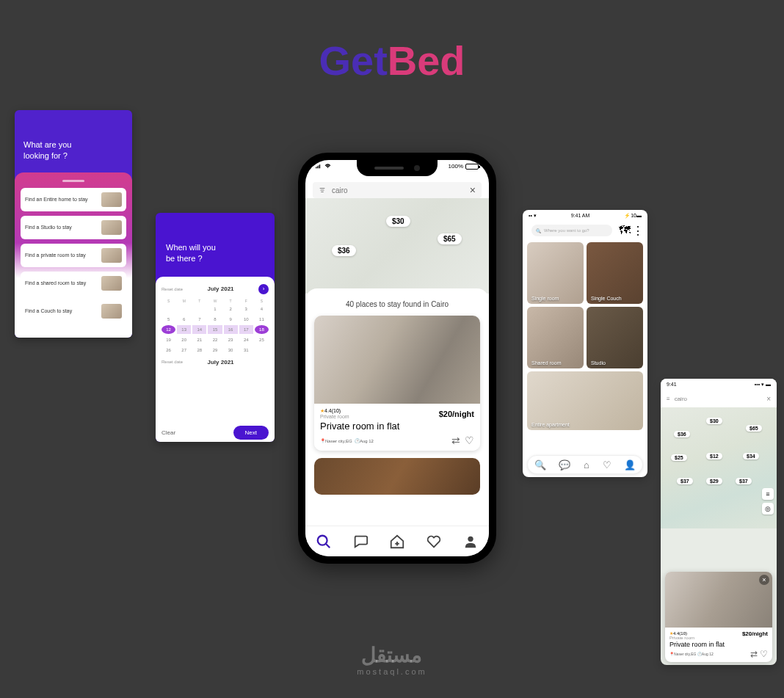  What do you see at coordinates (585, 216) in the screenshot?
I see `status-bar: •• ▾ 9:41 AM ⚡10▬` at bounding box center [585, 216].